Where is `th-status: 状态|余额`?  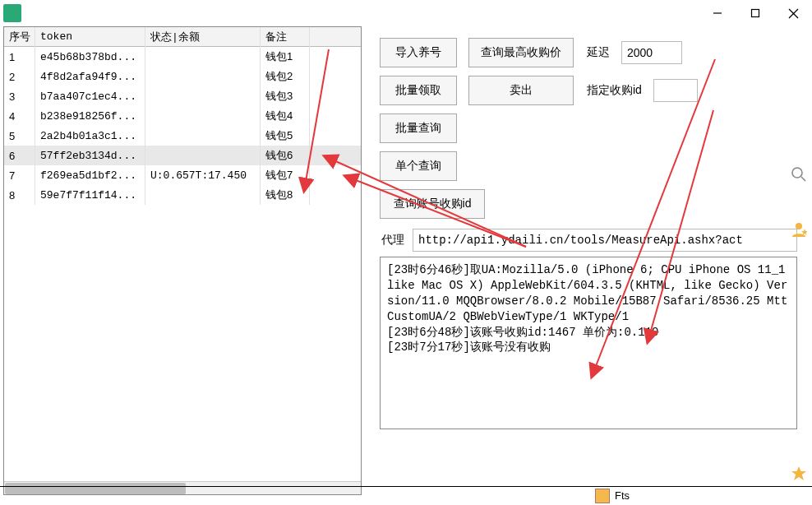 th-status: 状态|余额 is located at coordinates (203, 37).